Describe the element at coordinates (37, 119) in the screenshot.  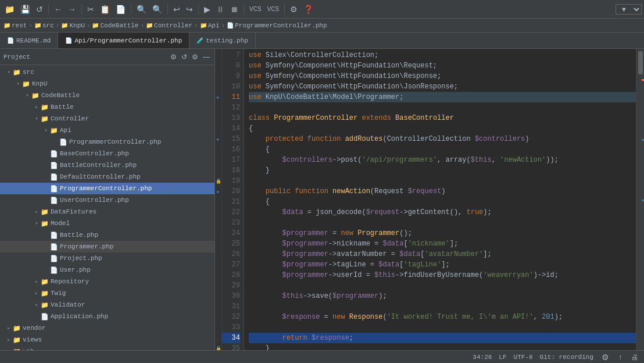
I see `toggle-controller: ▾` at that location.